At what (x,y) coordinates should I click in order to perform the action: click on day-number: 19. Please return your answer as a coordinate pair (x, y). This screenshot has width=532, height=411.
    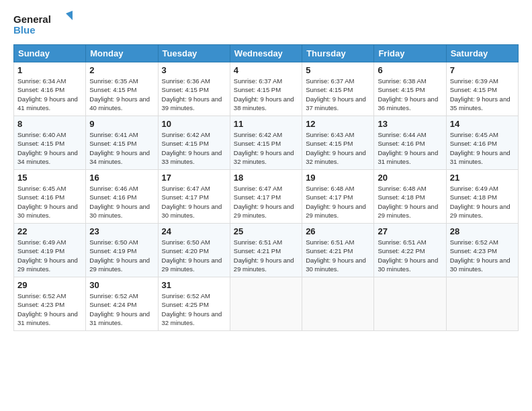
    Looking at the image, I should click on (338, 177).